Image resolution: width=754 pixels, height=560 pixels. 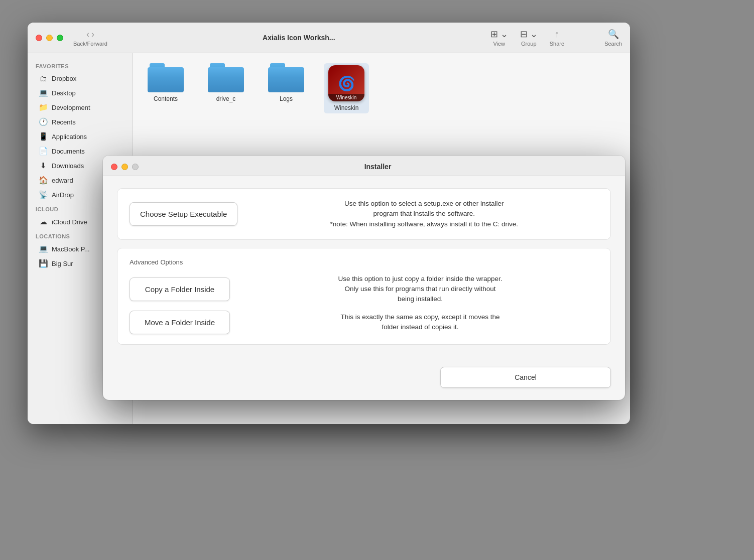 I want to click on recents-icon: 🕐, so click(x=43, y=122).